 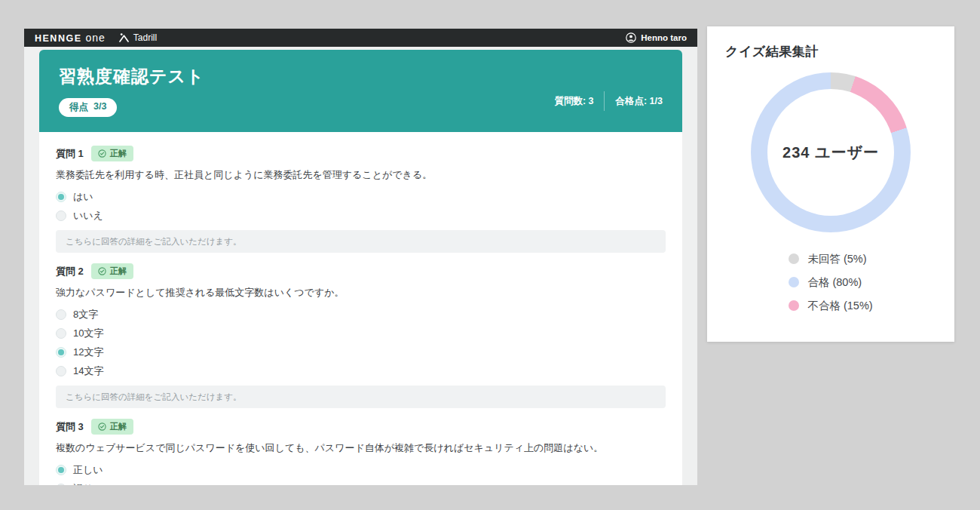 What do you see at coordinates (831, 259) in the screenshot?
I see `legend-item: 未回答 (5%)` at bounding box center [831, 259].